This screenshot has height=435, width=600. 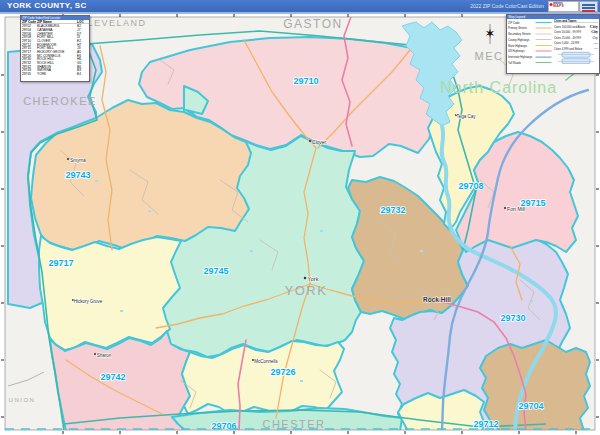 I want to click on legend-roads-column: ZIP Code Primary Streets Secondary Stree…, so click(x=530, y=42).